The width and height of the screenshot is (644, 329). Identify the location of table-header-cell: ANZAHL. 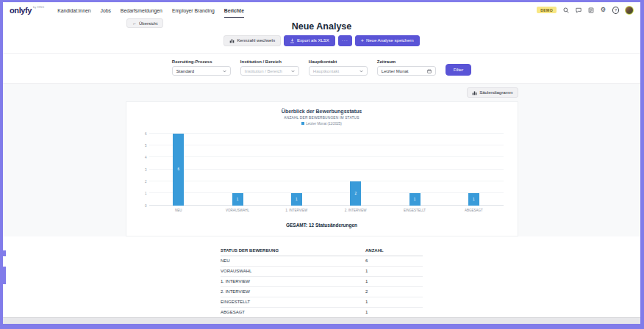
(394, 251).